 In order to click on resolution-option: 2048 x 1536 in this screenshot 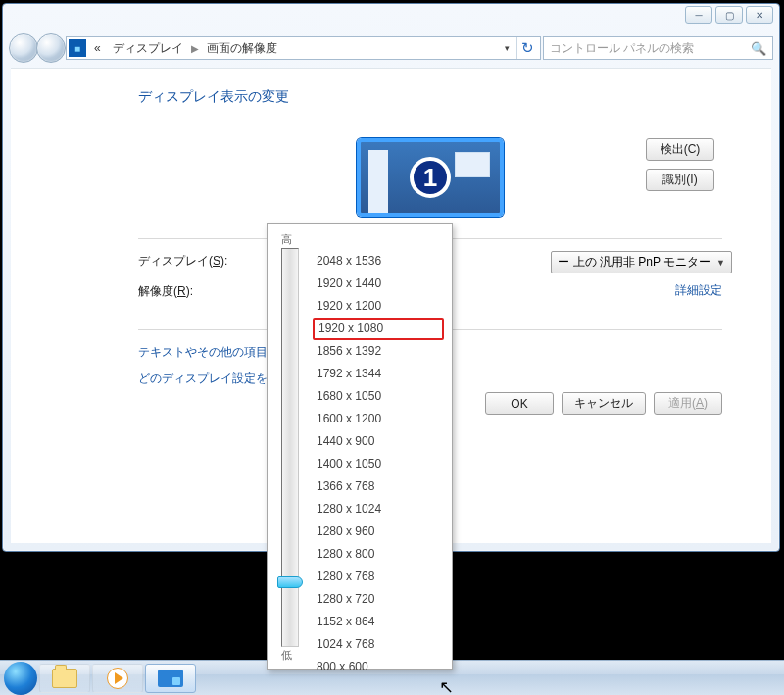, I will do `click(378, 261)`.